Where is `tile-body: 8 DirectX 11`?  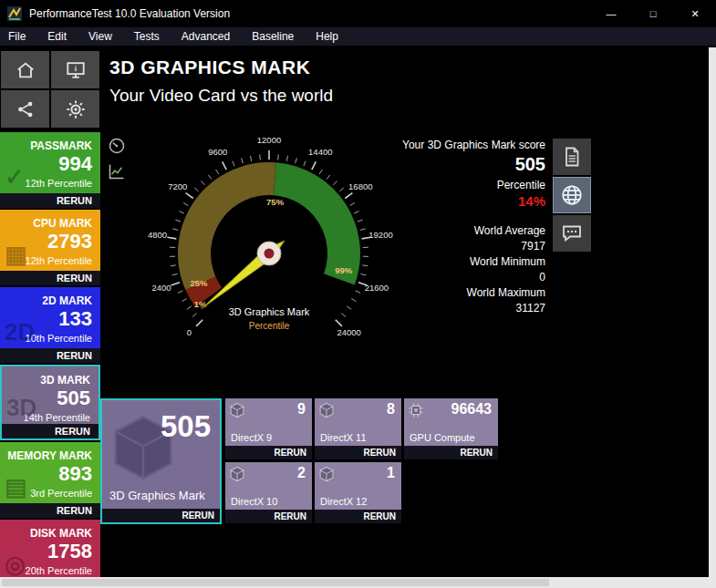
tile-body: 8 DirectX 11 is located at coordinates (358, 422).